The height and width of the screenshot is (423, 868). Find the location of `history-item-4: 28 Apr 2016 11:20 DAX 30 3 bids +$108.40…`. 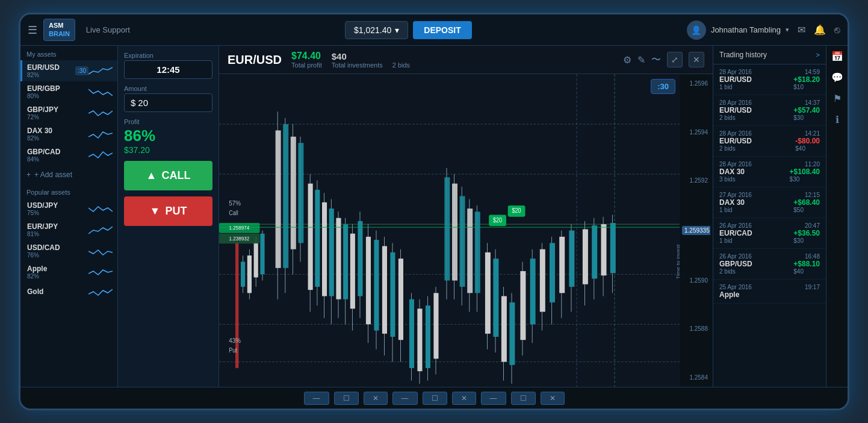

history-item-4: 28 Apr 2016 11:20 DAX 30 3 bids +$108.40… is located at coordinates (769, 172).